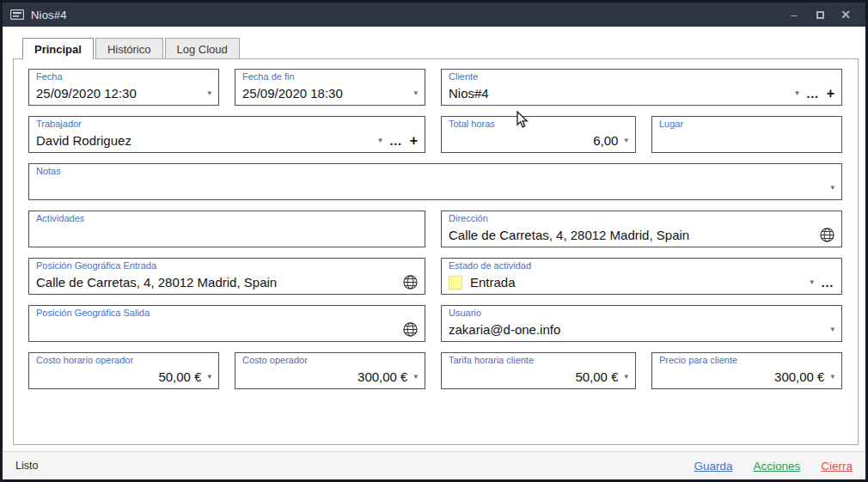 The height and width of the screenshot is (482, 868). I want to click on cierra-link: Cierra, so click(837, 466).